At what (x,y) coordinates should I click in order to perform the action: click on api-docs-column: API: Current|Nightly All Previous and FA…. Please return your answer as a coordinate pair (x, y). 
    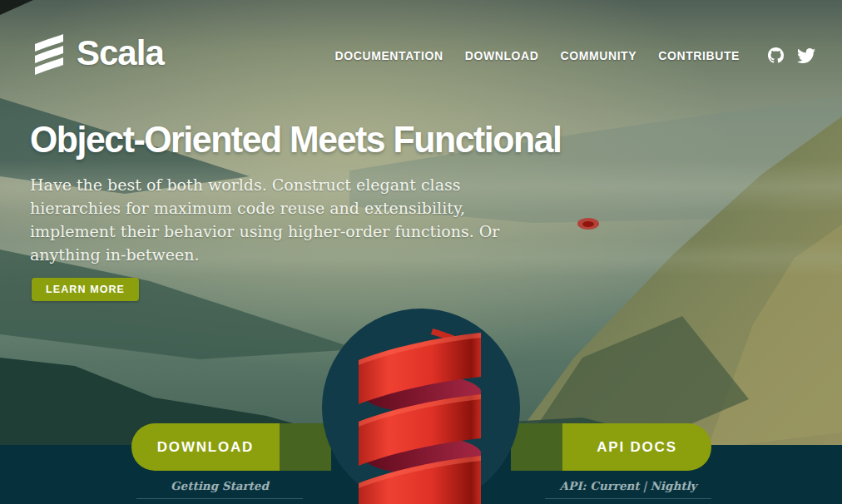
    Looking at the image, I should click on (628, 492).